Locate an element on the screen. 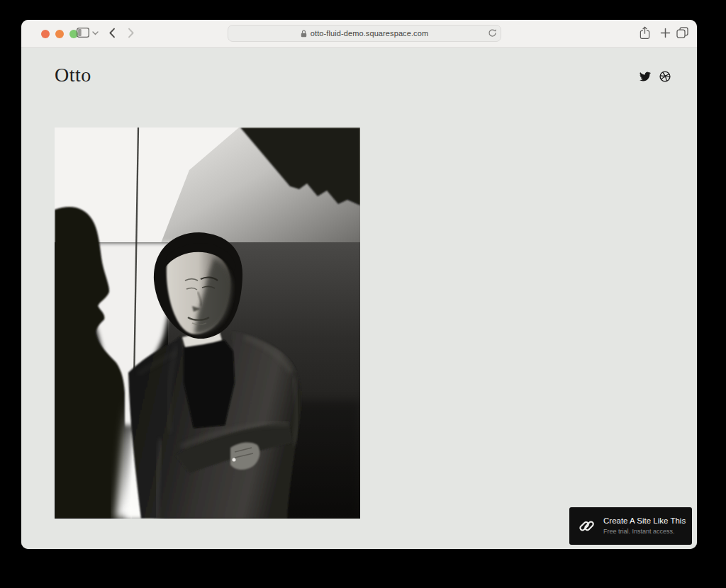 The height and width of the screenshot is (588, 726). site-logo: Otto is located at coordinates (73, 75).